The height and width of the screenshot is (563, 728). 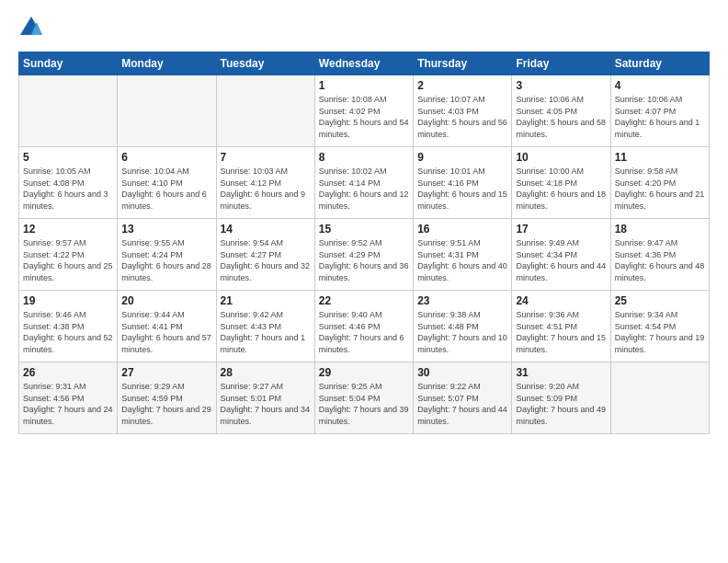 What do you see at coordinates (31, 28) in the screenshot?
I see `logo-icon` at bounding box center [31, 28].